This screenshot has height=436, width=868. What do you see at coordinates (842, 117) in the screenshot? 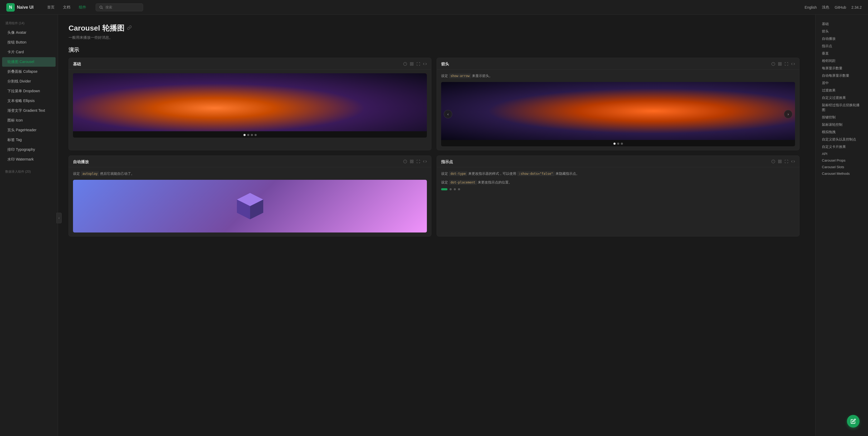
I see `toc-item-keyboard: 按键控制` at bounding box center [842, 117].